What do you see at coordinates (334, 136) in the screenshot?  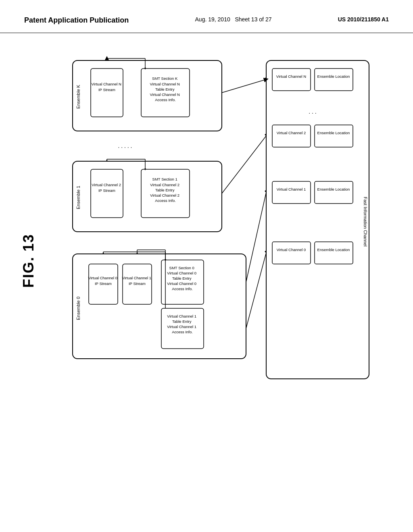 I see `fic-vc2-el-box` at bounding box center [334, 136].